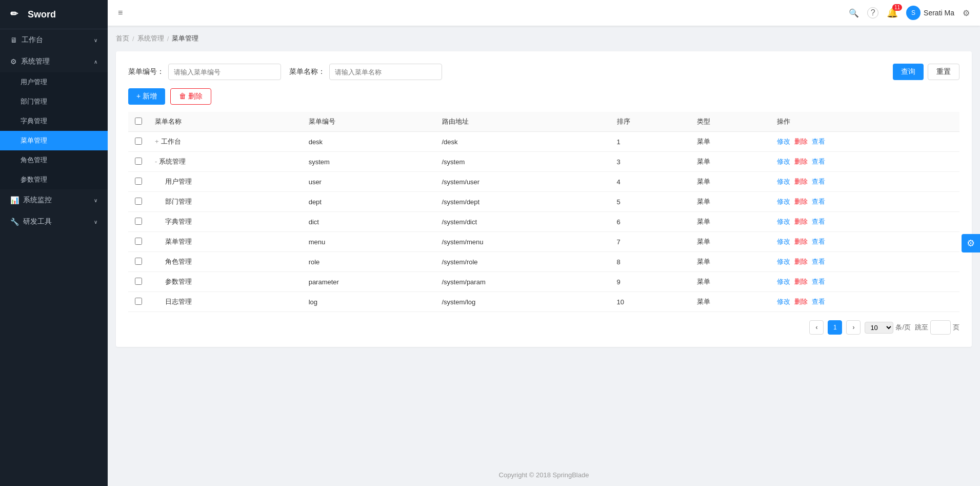 The height and width of the screenshot is (486, 980). What do you see at coordinates (731, 282) in the screenshot?
I see `row-type: 菜单` at bounding box center [731, 282].